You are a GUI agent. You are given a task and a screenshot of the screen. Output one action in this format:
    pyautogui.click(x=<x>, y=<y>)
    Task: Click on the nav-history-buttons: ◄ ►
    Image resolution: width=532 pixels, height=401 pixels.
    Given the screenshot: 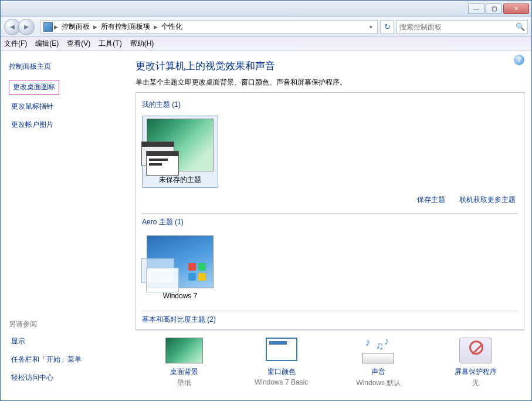 What is the action you would take?
    pyautogui.click(x=19, y=27)
    